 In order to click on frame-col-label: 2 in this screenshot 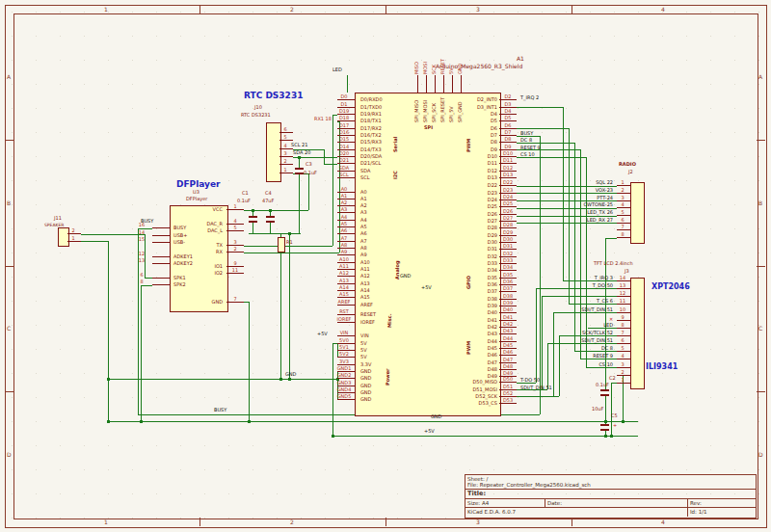, I will do `click(292, 10)`.